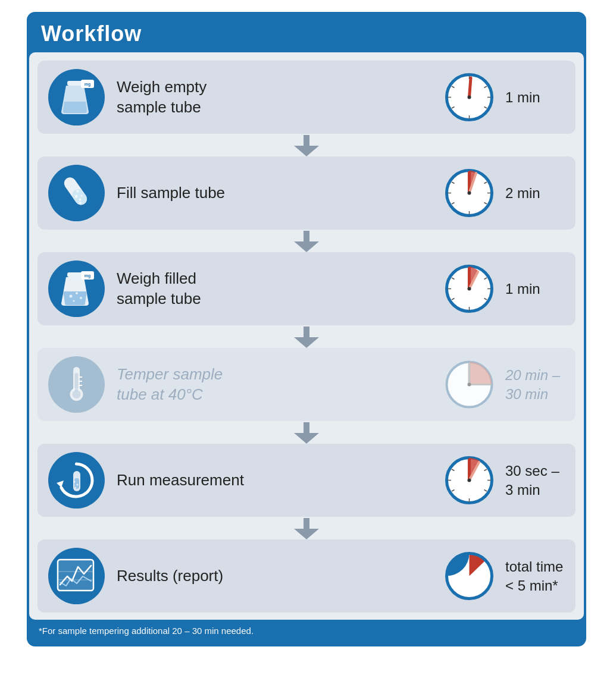  I want to click on card-title: Workflow, so click(306, 34).